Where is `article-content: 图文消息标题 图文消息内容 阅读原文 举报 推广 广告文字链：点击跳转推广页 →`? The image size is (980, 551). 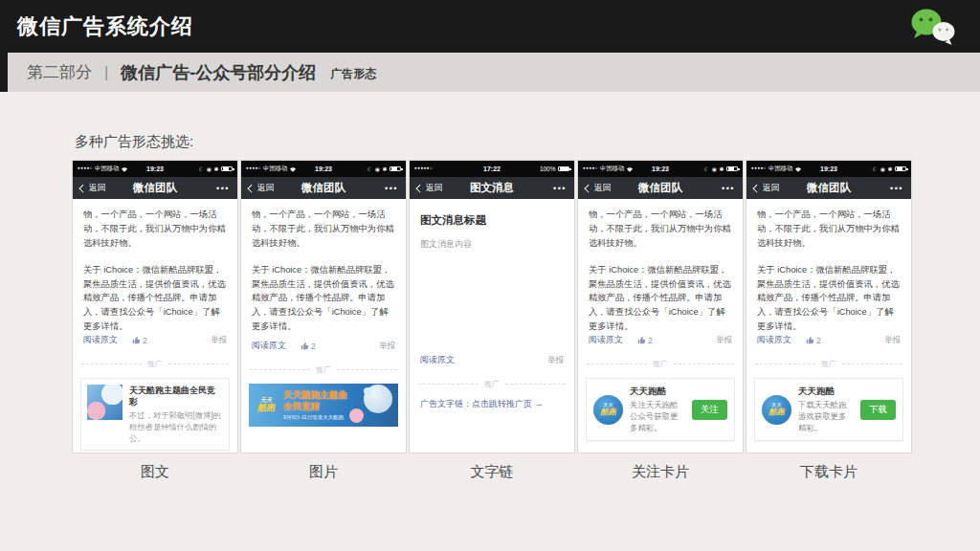 article-content: 图文消息标题 图文消息内容 阅读原文 举报 推广 广告文字链：点击跳转推广页 → is located at coordinates (492, 325).